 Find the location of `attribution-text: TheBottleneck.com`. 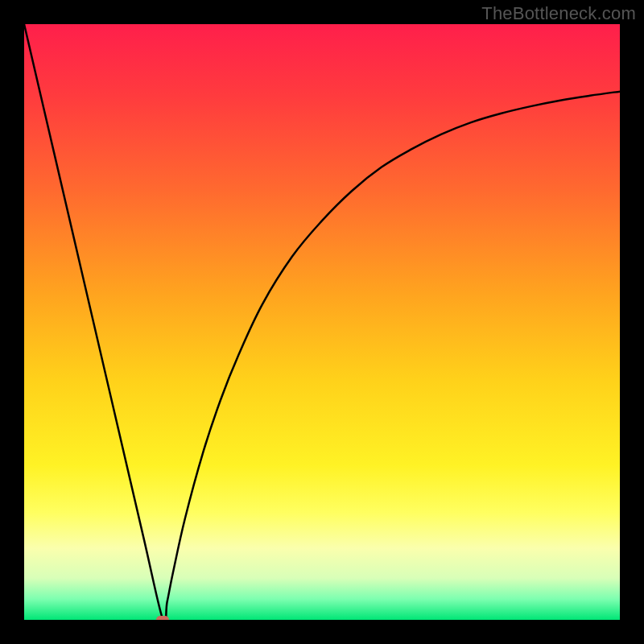

attribution-text: TheBottleneck.com is located at coordinates (559, 14).